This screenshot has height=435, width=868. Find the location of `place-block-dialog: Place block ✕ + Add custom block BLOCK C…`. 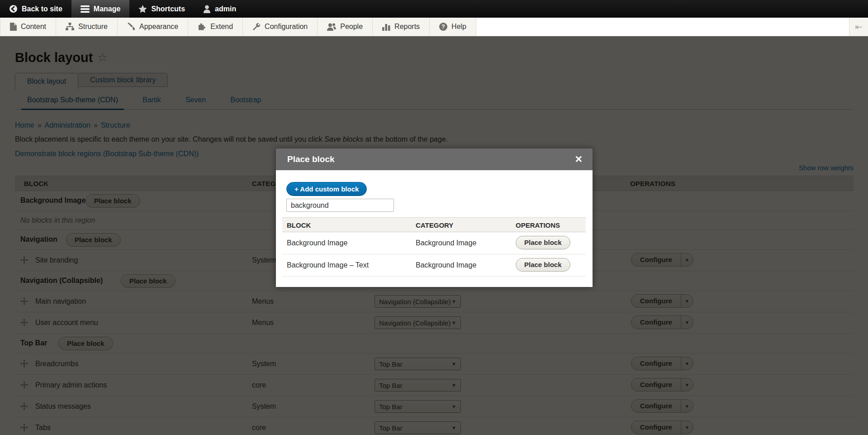

place-block-dialog: Place block ✕ + Add custom block BLOCK C… is located at coordinates (434, 218).